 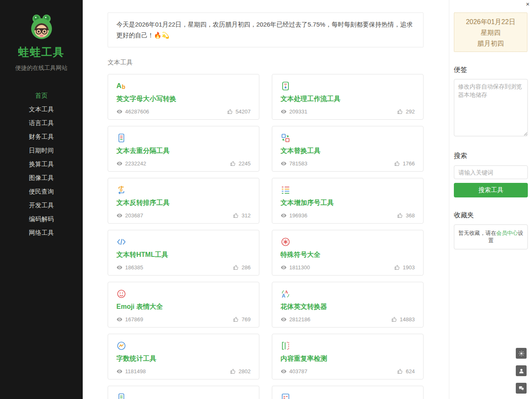 I want to click on tool-card: Ab 英文字母大小写转换 46287606 54207, so click(x=184, y=97).